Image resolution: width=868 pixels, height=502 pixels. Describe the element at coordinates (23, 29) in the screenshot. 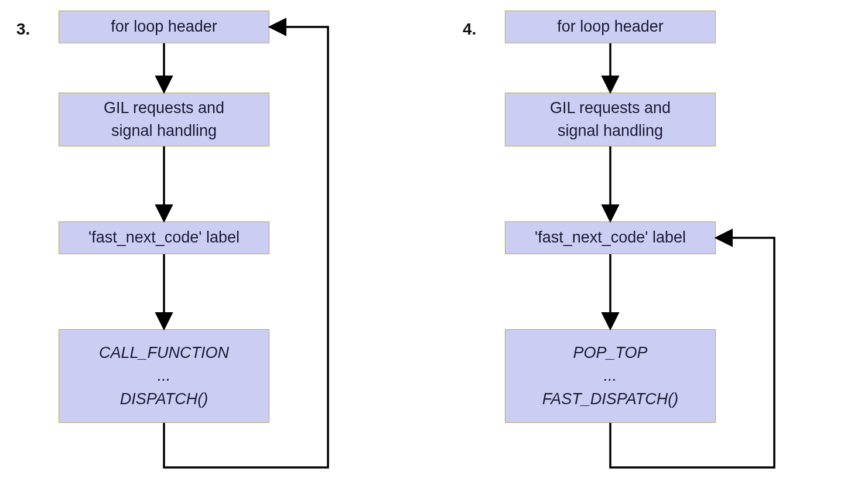

I see `diagram-number-3: 3.` at that location.